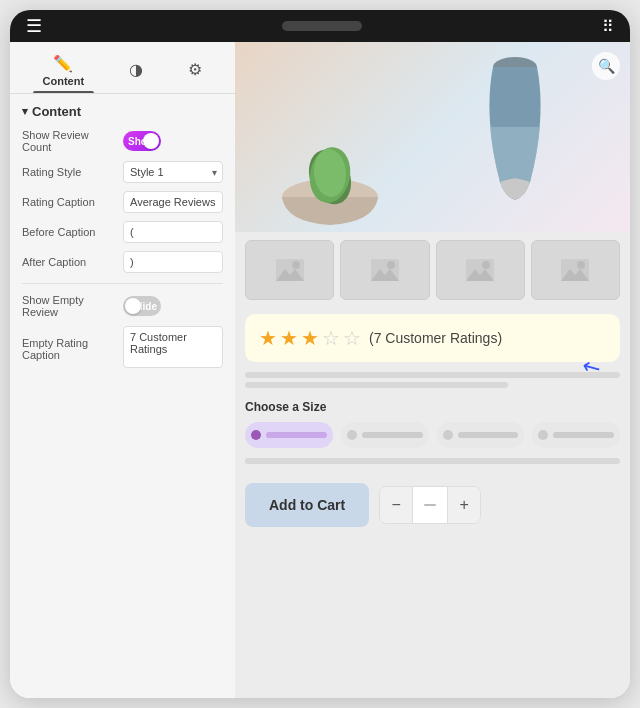  I want to click on qty-dash, so click(430, 505).